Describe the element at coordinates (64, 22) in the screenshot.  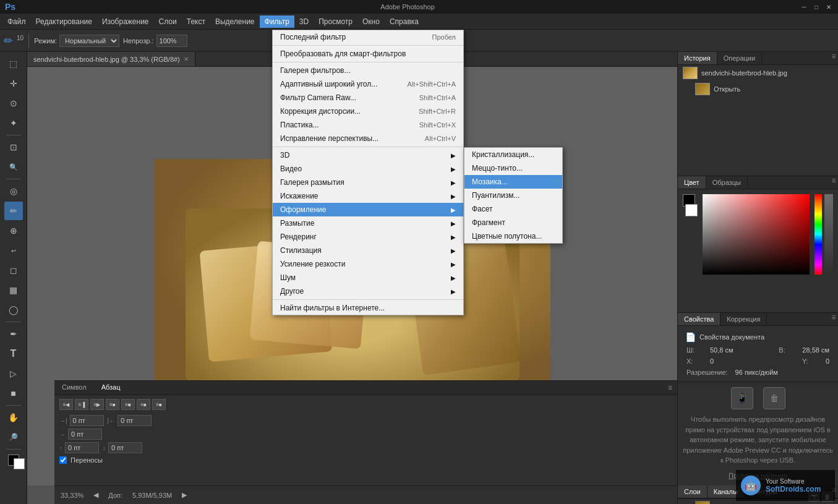
I see `menu-edit: Редактирование` at that location.